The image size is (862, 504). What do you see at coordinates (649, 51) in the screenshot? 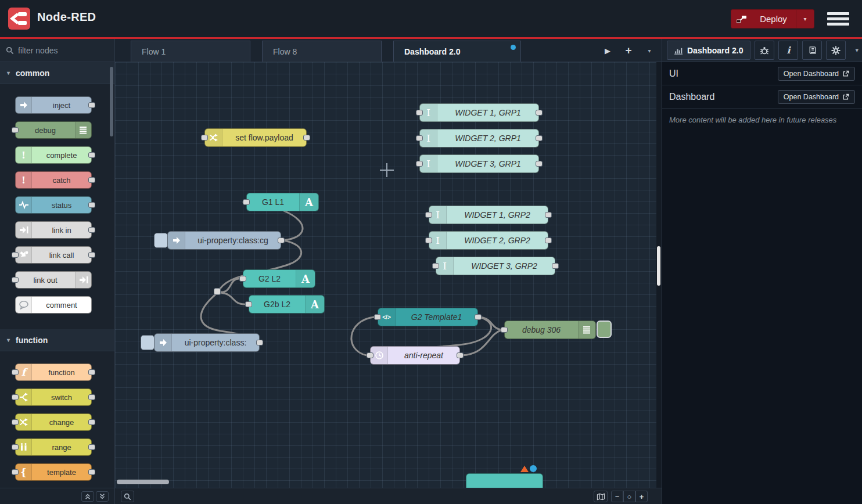
I see `tab-list-chevron-icon: ▾` at bounding box center [649, 51].